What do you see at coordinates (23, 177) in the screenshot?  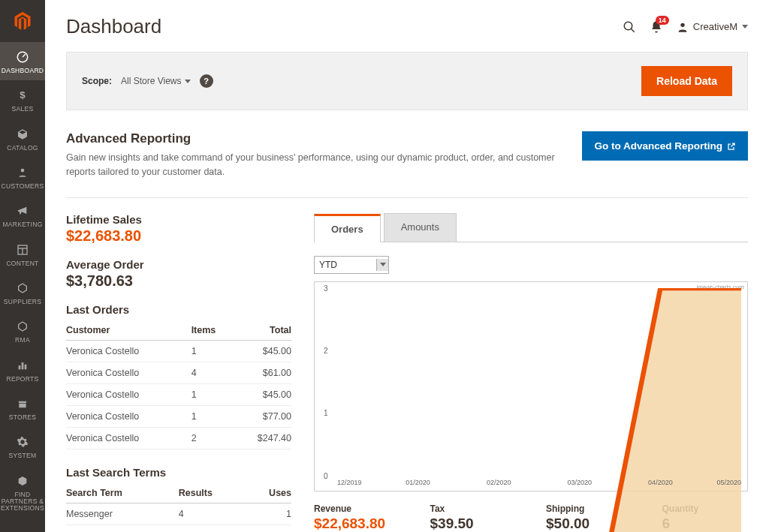 I see `sidebar-item-customers: CUSTOMERS` at bounding box center [23, 177].